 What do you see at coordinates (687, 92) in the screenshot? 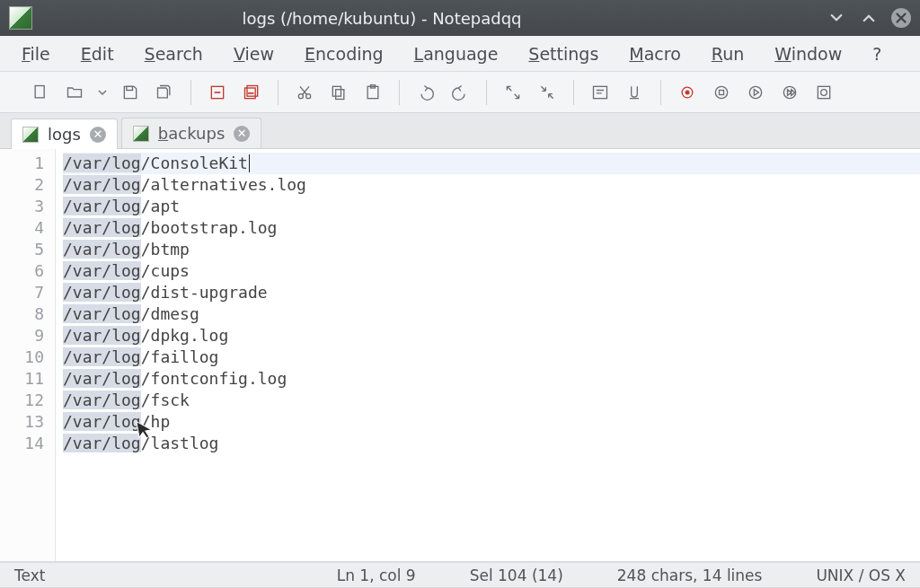
I see `record-button` at bounding box center [687, 92].